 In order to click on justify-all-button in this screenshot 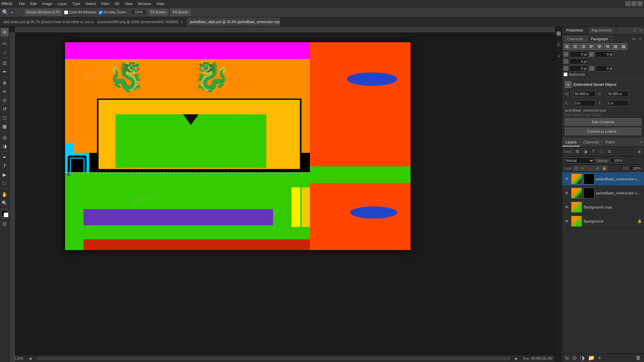, I will do `click(615, 47)`.